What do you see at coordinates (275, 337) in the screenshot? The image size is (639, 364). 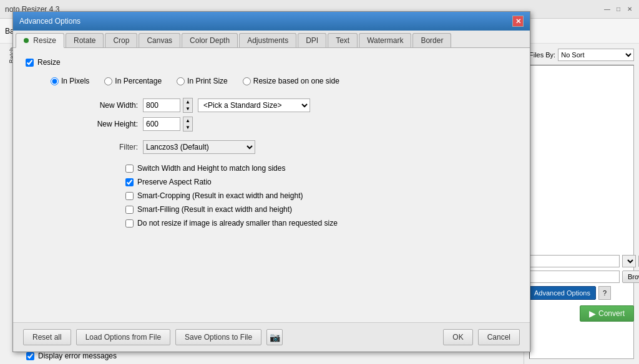 I see `camera-icon: 📷` at bounding box center [275, 337].